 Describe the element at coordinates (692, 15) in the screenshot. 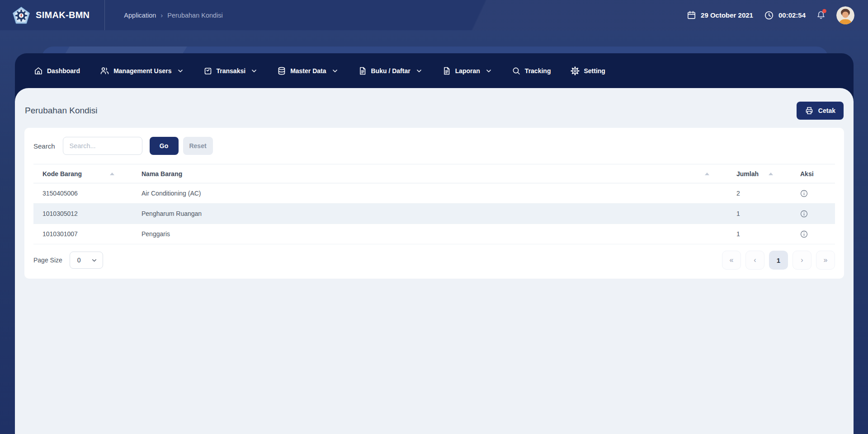

I see `calendar-icon` at that location.